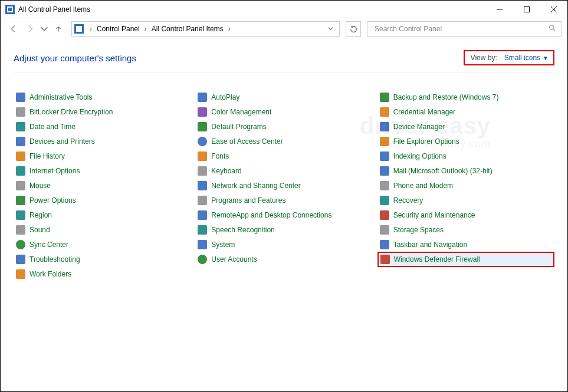 Image resolution: width=568 pixels, height=392 pixels. I want to click on control-panel-item: Keyboard, so click(284, 171).